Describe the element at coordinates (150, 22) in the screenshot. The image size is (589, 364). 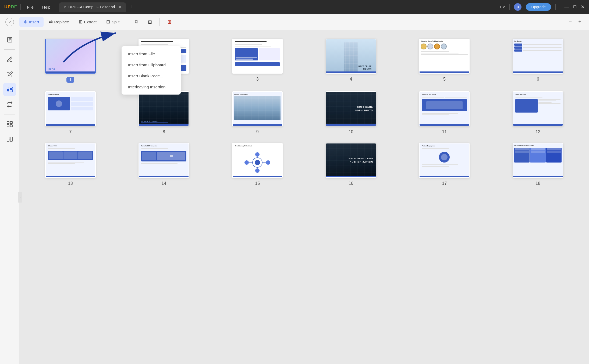
I see `duplicate-button: ⊞` at that location.